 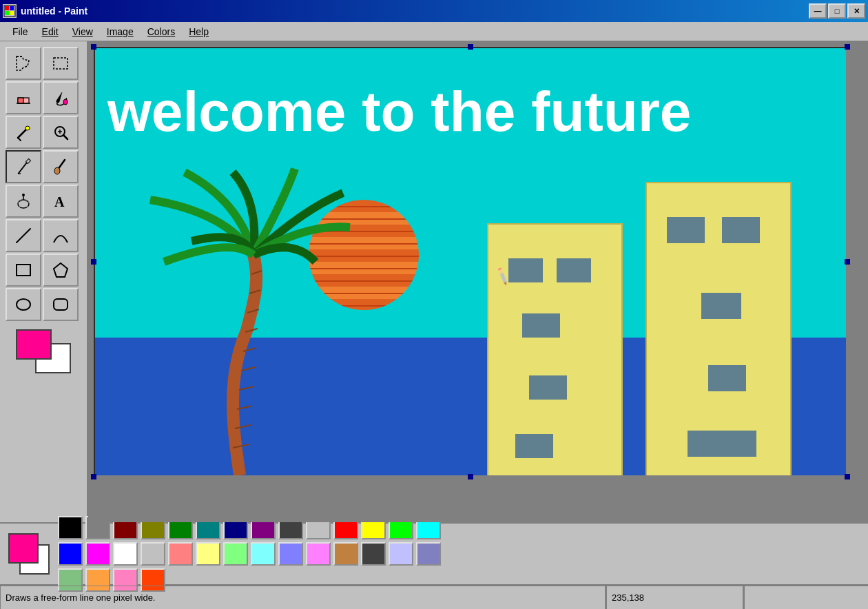 What do you see at coordinates (23, 63) in the screenshot?
I see `tool-free-select` at bounding box center [23, 63].